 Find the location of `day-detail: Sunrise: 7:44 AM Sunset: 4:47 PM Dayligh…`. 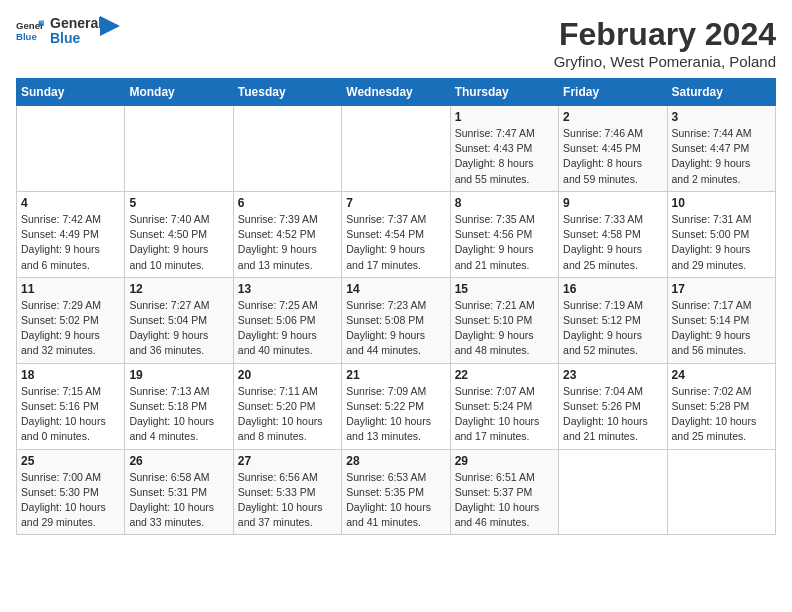

day-detail: Sunrise: 7:44 AM Sunset: 4:47 PM Dayligh… is located at coordinates (722, 156).